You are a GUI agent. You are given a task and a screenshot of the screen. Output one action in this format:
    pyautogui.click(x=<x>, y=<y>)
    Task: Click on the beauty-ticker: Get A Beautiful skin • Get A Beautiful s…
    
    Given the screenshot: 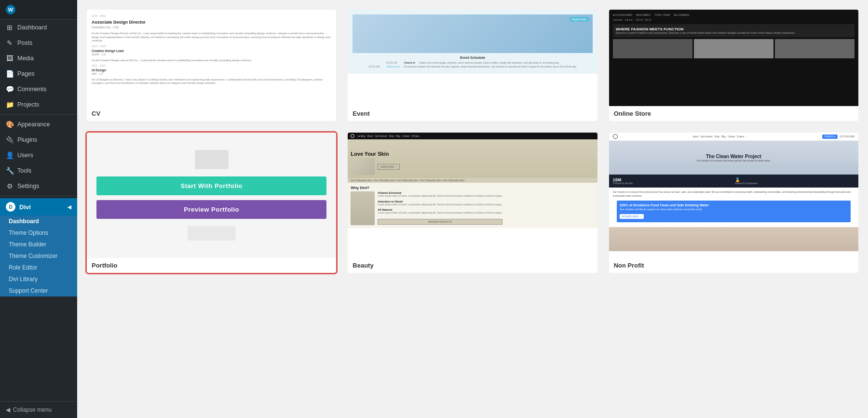 What is the action you would take?
    pyautogui.click(x=473, y=180)
    